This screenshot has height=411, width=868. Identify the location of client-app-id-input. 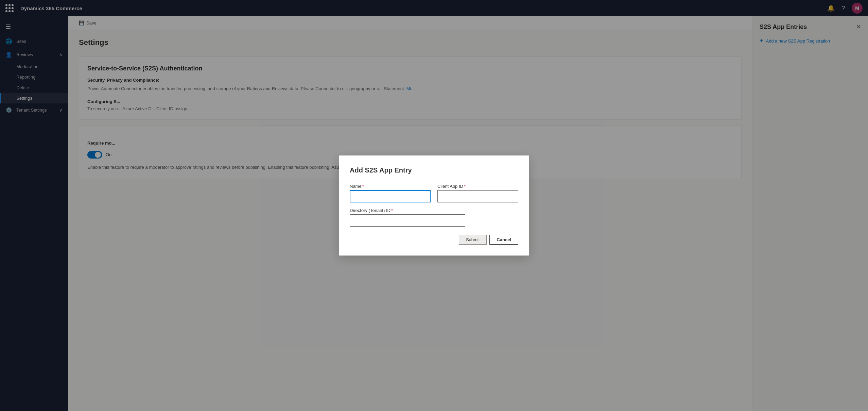
(478, 196).